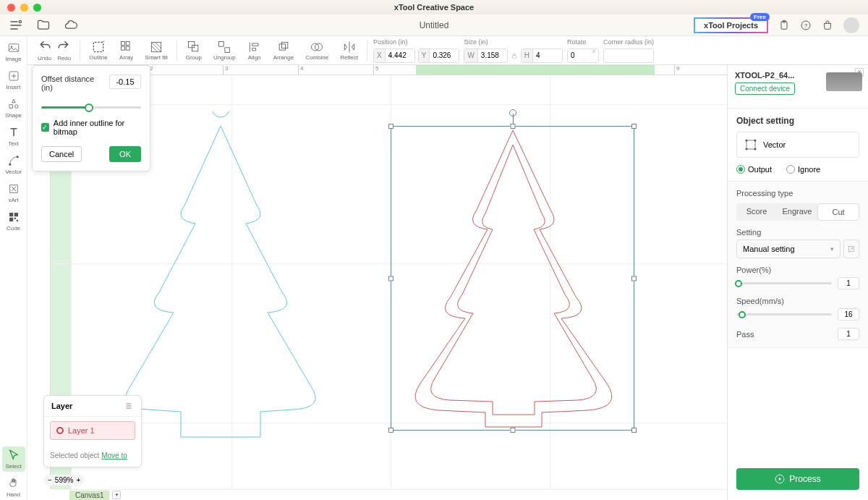 The height and width of the screenshot is (500, 868). Describe the element at coordinates (851, 25) in the screenshot. I see `avatar` at that location.